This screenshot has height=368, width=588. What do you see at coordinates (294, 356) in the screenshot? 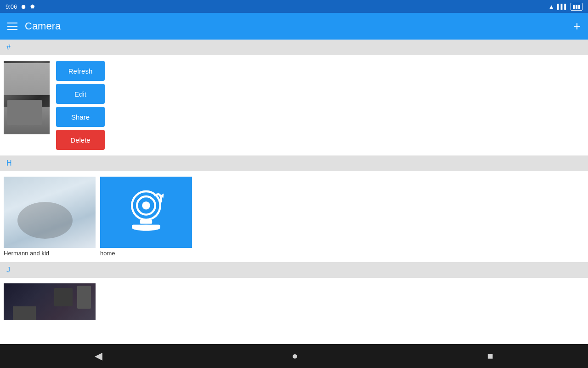
I see `nav-bar: ◀ ● ■` at bounding box center [294, 356].